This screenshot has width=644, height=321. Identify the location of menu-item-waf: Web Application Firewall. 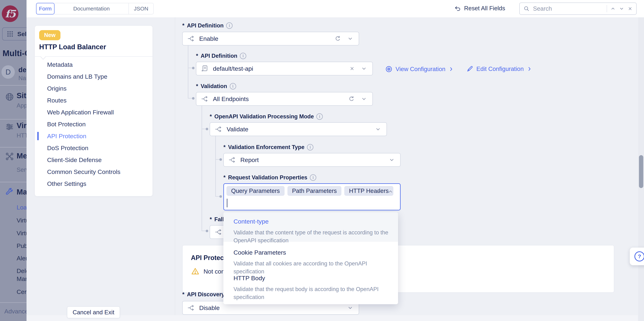
(94, 112).